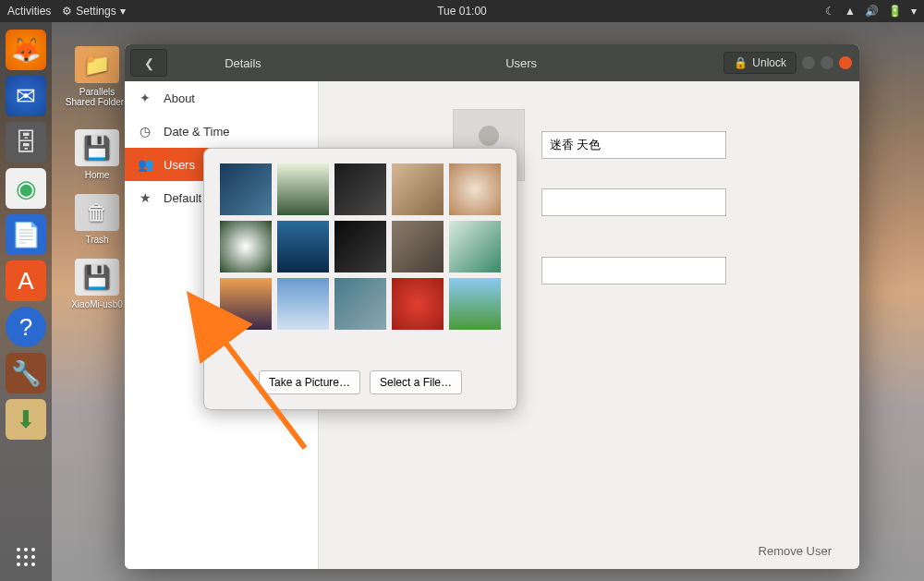 This screenshot has width=924, height=581. I want to click on folder-icon: 📁, so click(97, 65).